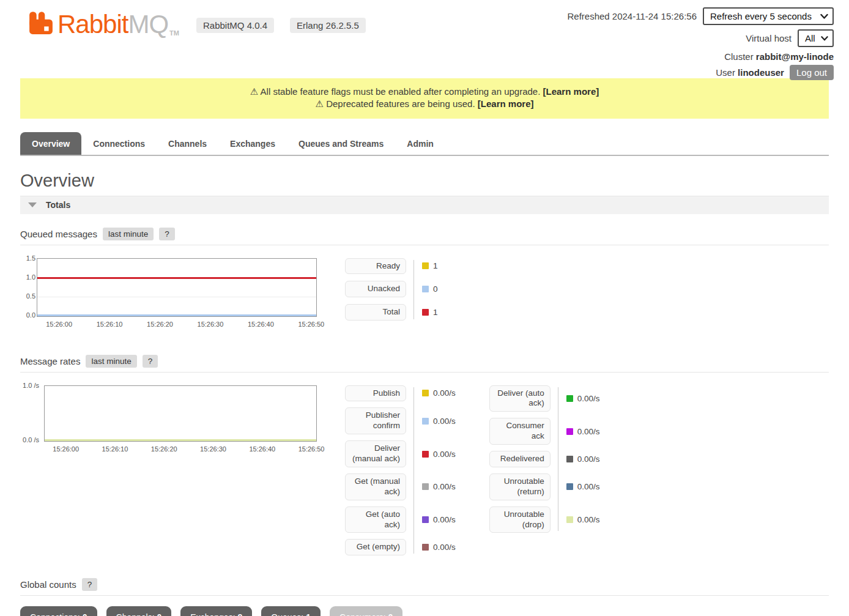 The height and width of the screenshot is (616, 849). Describe the element at coordinates (110, 324) in the screenshot. I see `x-tick: 15:26:10` at that location.